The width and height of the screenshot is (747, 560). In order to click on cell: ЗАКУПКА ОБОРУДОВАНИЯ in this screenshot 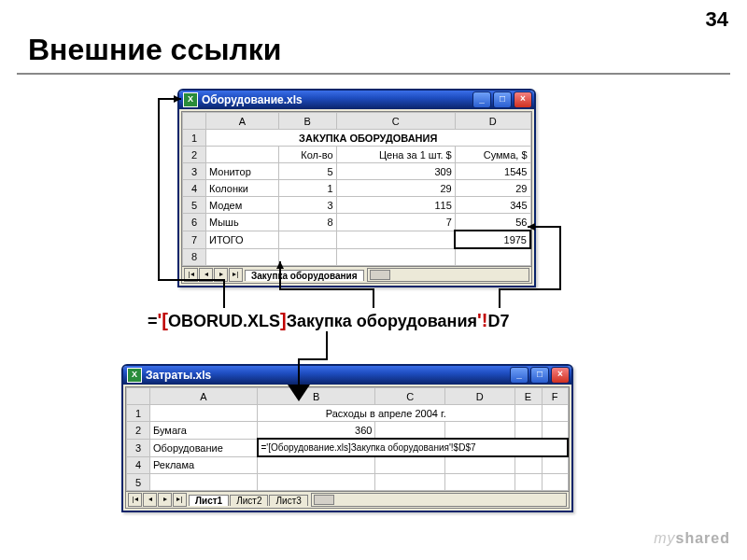, I will do `click(369, 138)`.